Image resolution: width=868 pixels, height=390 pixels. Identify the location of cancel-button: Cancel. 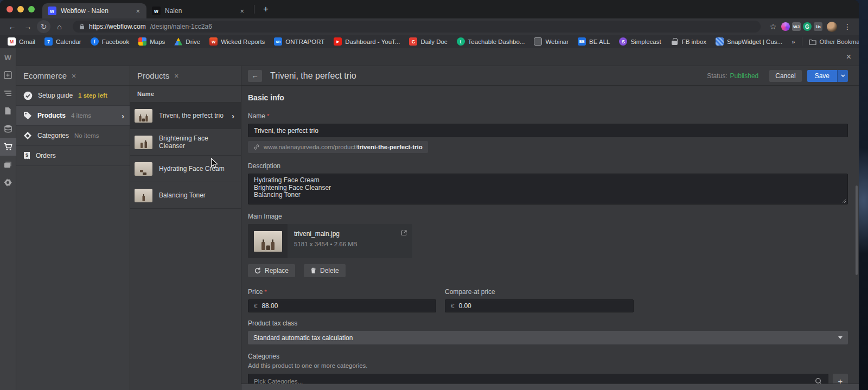
(786, 76).